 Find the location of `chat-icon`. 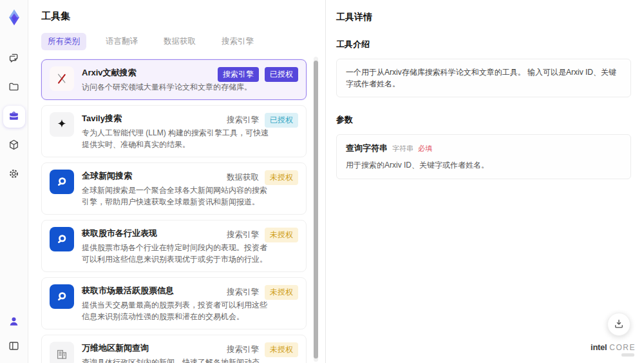

chat-icon is located at coordinates (14, 59).